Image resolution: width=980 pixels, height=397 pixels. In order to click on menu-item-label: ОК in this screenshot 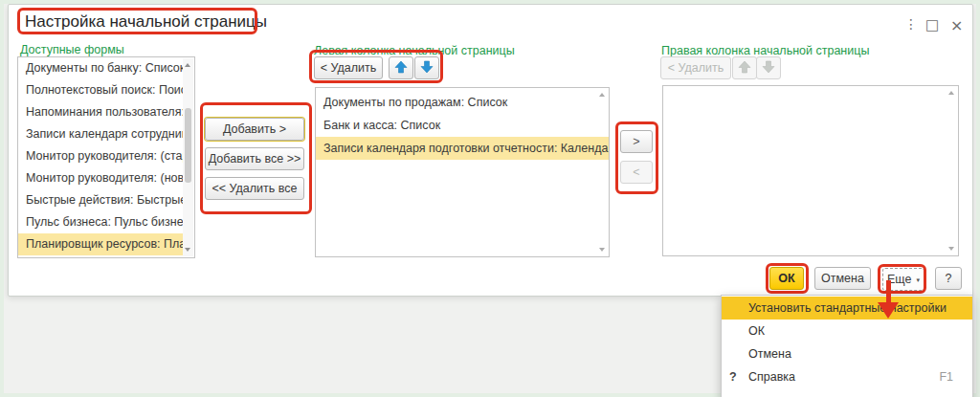, I will do `click(851, 331)`.